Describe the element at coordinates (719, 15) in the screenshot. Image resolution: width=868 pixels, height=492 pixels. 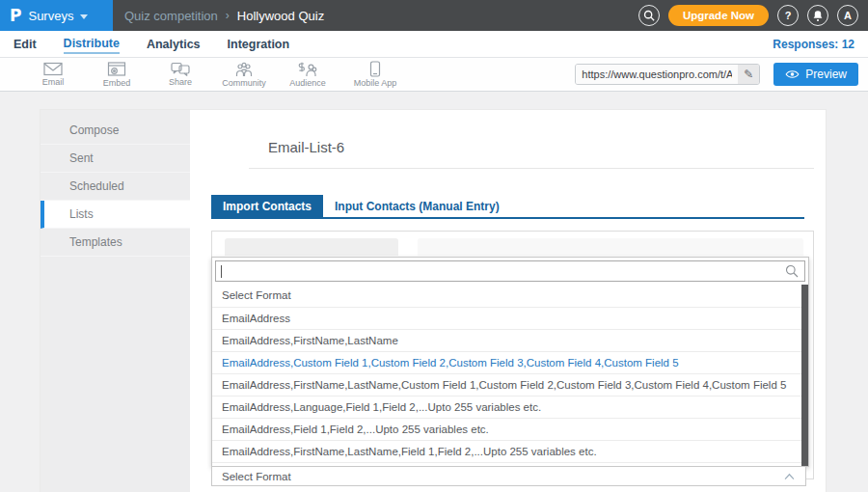
I see `upgrade-now-button: Upgrade Now` at that location.